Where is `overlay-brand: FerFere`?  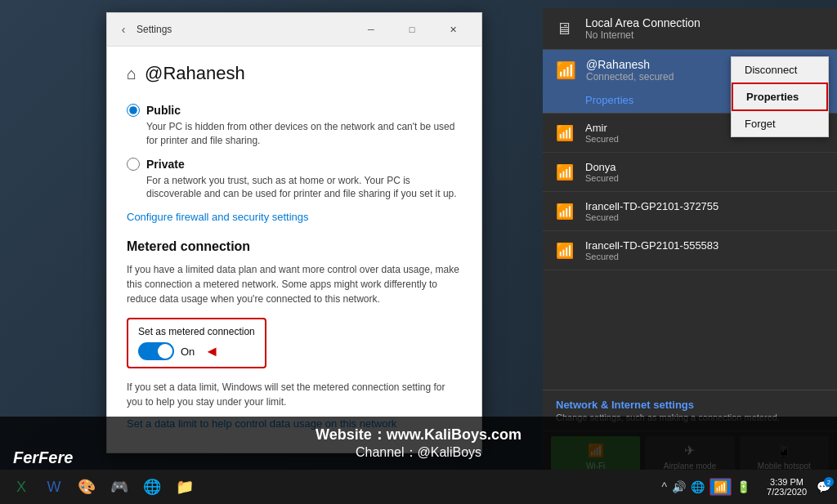 overlay-brand: FerFere is located at coordinates (43, 457).